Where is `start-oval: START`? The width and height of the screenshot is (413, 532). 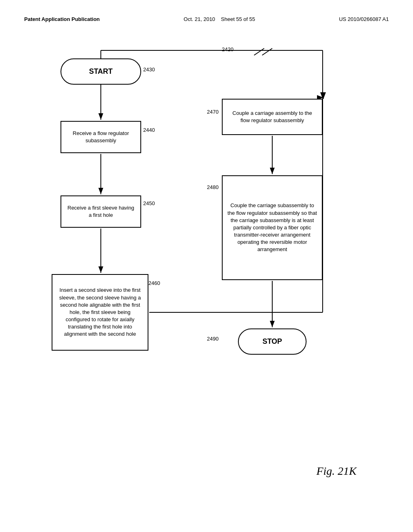
start-oval: START is located at coordinates (101, 72).